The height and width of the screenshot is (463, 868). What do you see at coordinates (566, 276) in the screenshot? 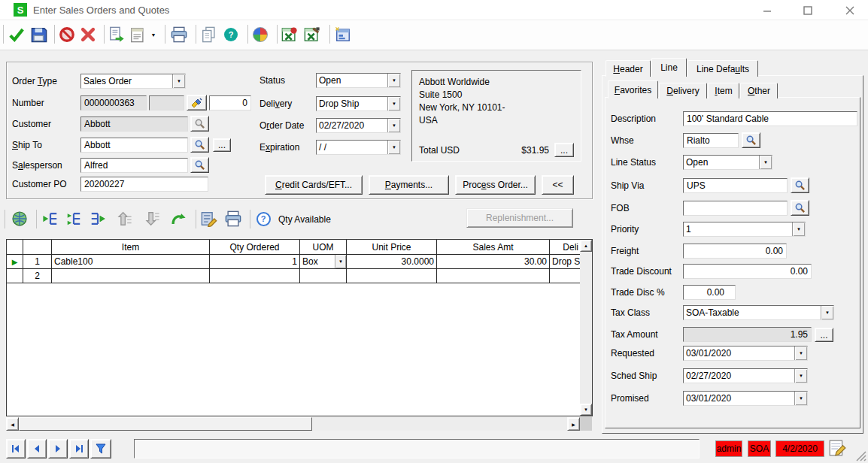
I see `delivery-cell` at bounding box center [566, 276].